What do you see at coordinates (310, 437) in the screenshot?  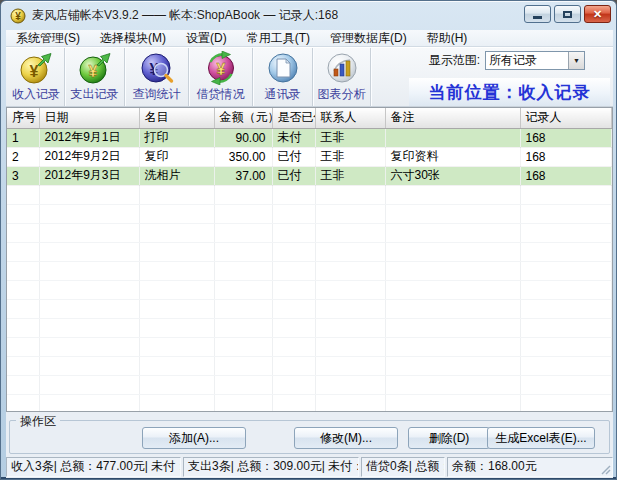 I see `operation-groupbox: 操作区 添加(A)... 修改(M)... 删除(D) 生成Excel表(E).…` at bounding box center [310, 437].